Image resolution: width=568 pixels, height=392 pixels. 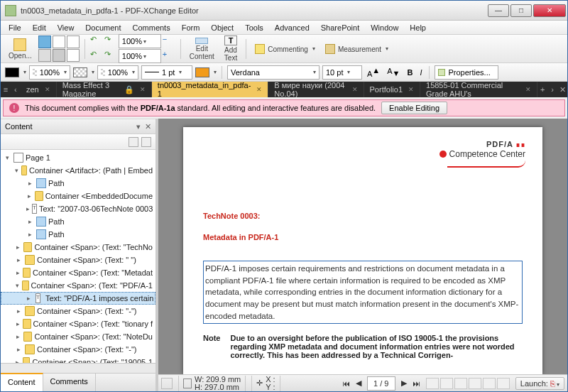 I want to click on tabs-menu-button: ≡, so click(x=6, y=89).